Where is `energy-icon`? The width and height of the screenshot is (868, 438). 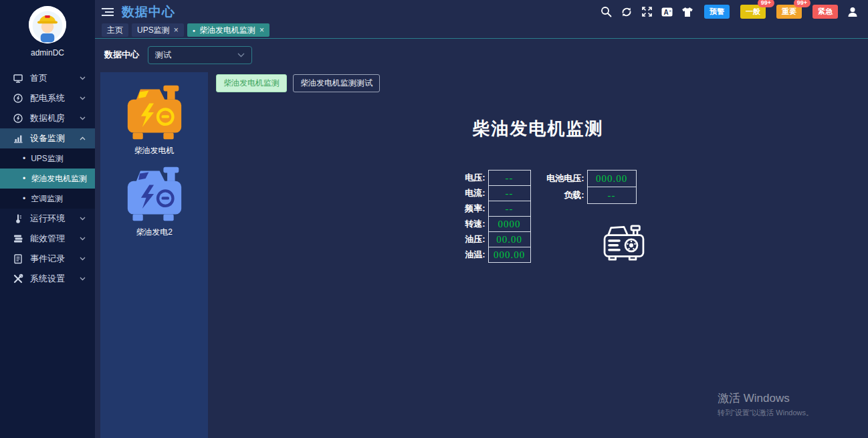
energy-icon is located at coordinates (18, 239).